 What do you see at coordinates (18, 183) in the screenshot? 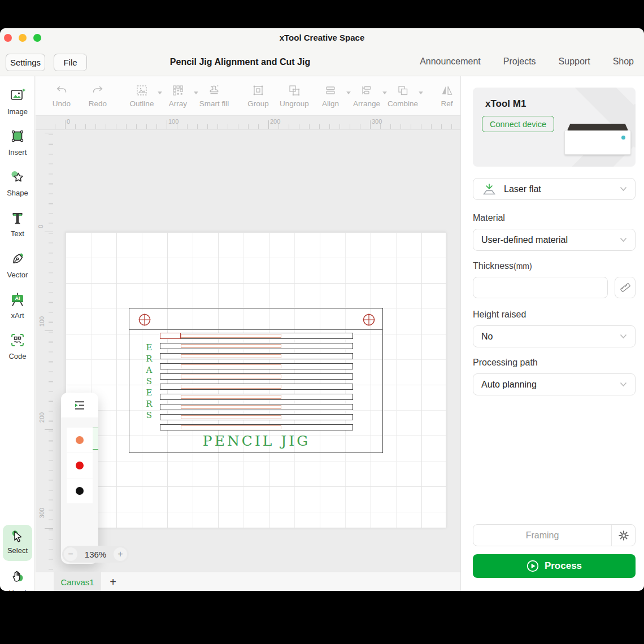
I see `sidebar-item-shape: Shape` at bounding box center [18, 183].